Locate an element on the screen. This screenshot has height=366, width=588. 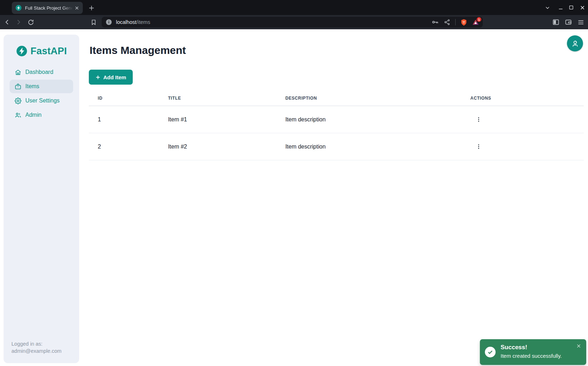
toolbar-divider is located at coordinates (455, 22).